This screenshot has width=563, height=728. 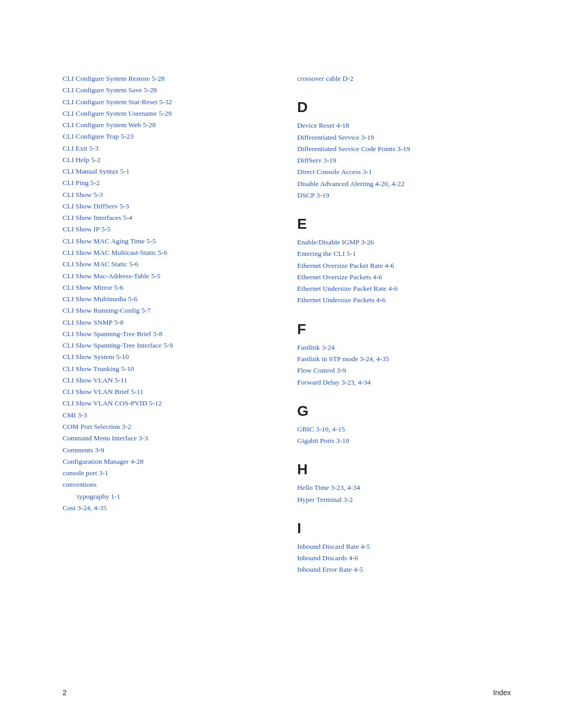 What do you see at coordinates (404, 411) in the screenshot?
I see `section-header: G` at bounding box center [404, 411].